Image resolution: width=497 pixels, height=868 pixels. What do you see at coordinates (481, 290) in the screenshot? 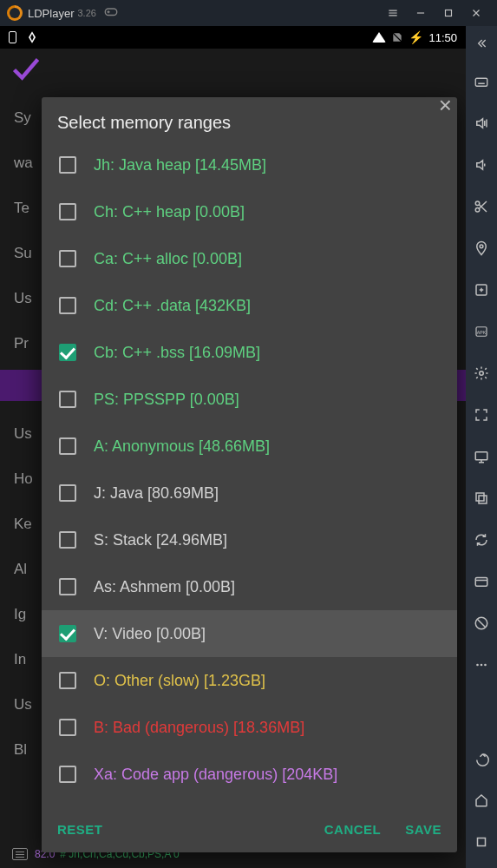
I see `add-window-icon` at bounding box center [481, 290].